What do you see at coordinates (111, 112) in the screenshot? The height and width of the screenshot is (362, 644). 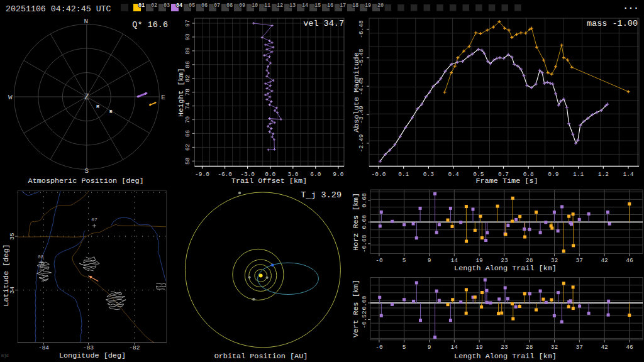 I see `svg-text: R` at bounding box center [111, 112].